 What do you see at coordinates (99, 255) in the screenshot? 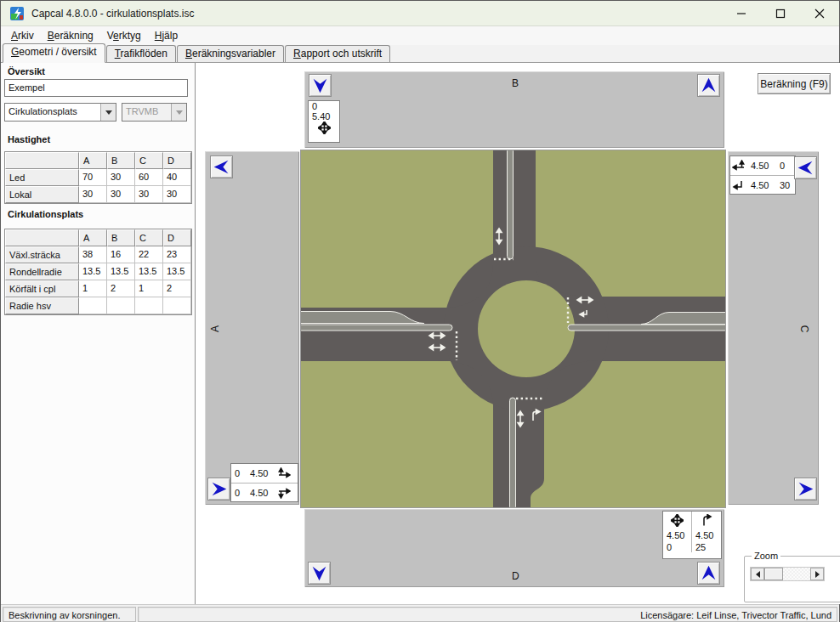
I see `table-row: Växl.sträcka 38 16 22 23` at bounding box center [99, 255].